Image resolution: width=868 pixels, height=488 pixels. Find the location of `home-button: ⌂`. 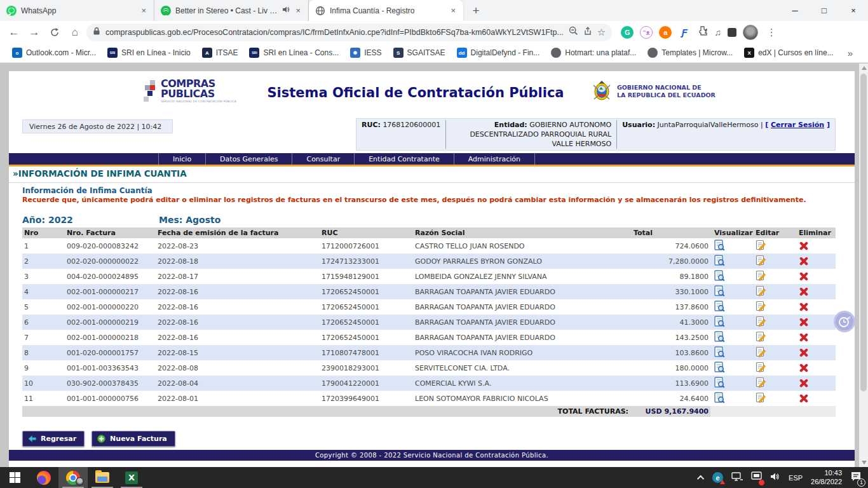

home-button: ⌂ is located at coordinates (75, 32).